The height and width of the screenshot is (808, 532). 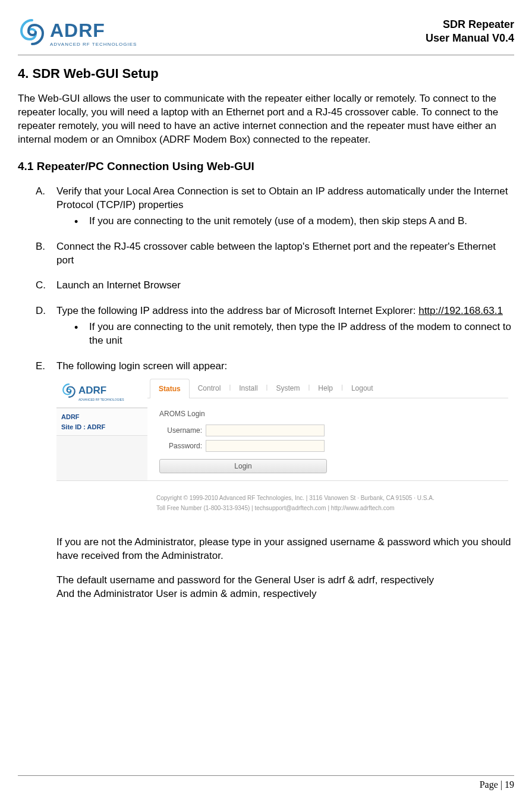 I want to click on tab-help: Help, so click(x=326, y=388).